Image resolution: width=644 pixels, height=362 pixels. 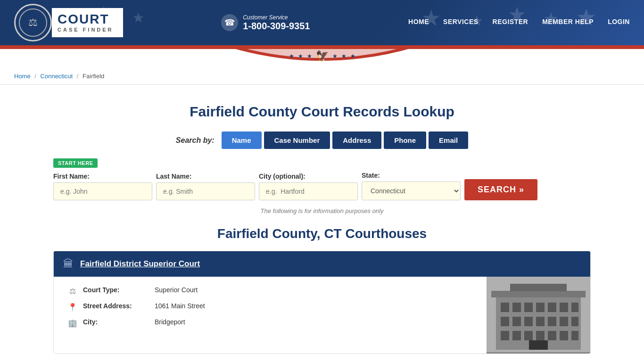 What do you see at coordinates (86, 30) in the screenshot?
I see `logo-subtitle: CASE FINDER` at bounding box center [86, 30].